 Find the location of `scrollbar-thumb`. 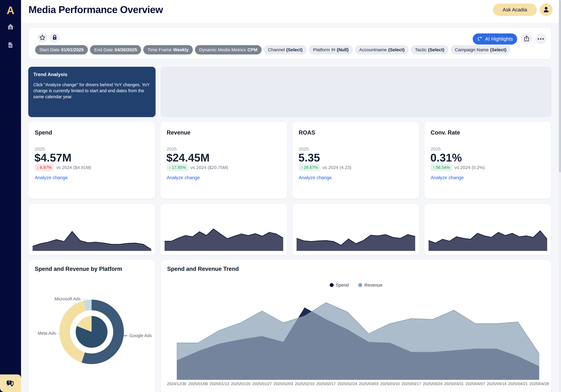

scrollbar-thumb is located at coordinates (560, 86).